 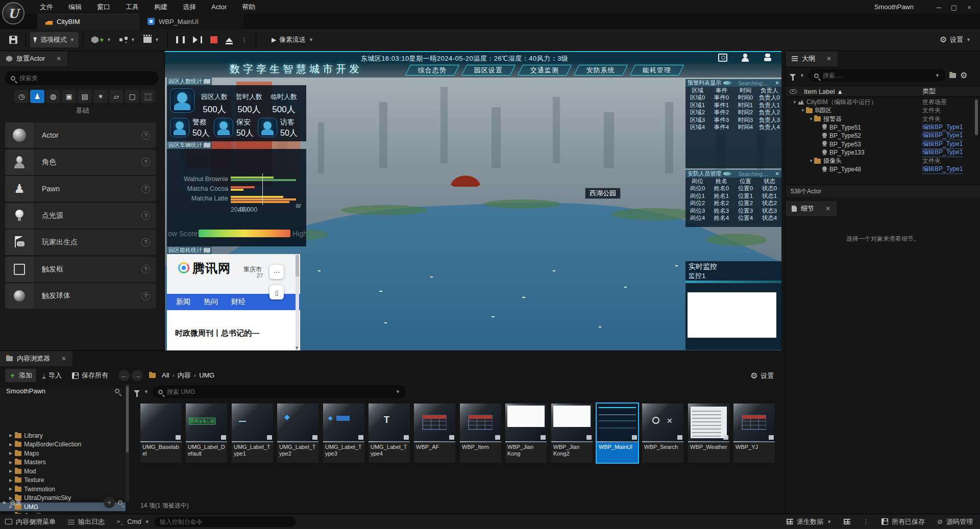 What do you see at coordinates (879, 119) in the screenshot?
I see `outliner-row-报警器: ▼报警器文件夹` at bounding box center [879, 119].